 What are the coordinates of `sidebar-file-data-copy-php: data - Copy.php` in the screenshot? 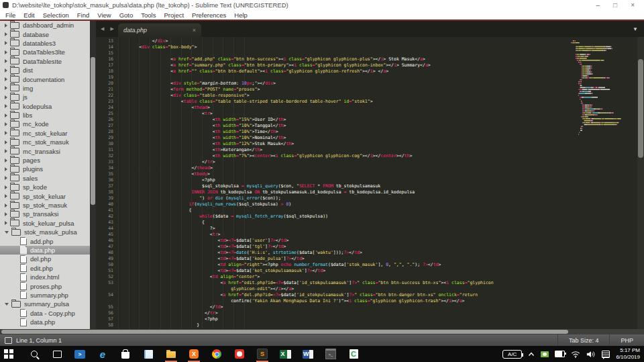 It's located at (48, 313).